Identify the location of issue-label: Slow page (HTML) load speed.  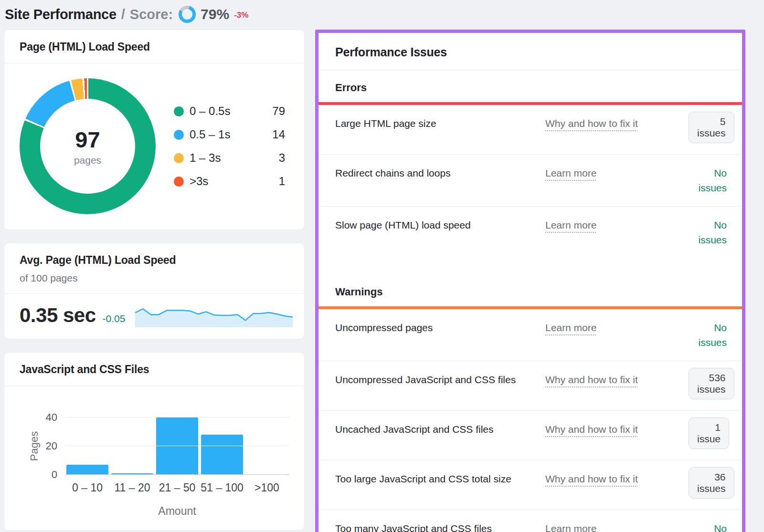
(440, 225).